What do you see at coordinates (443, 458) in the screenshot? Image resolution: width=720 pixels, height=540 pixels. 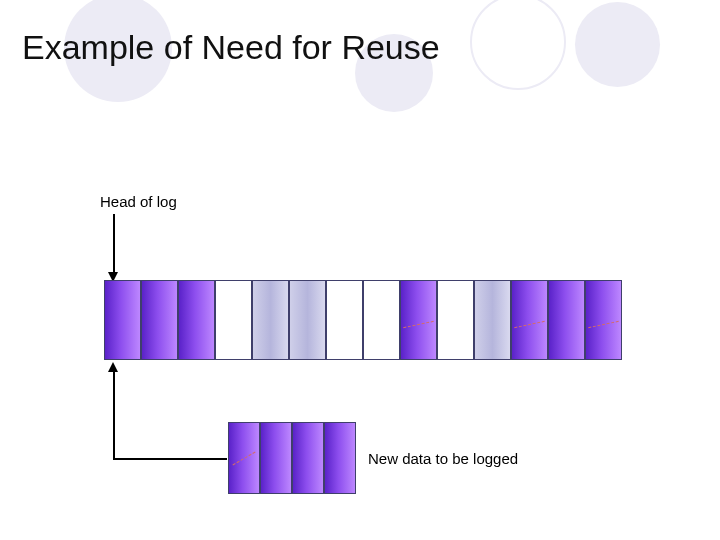 I see `label-new-data: New data to be logged` at bounding box center [443, 458].